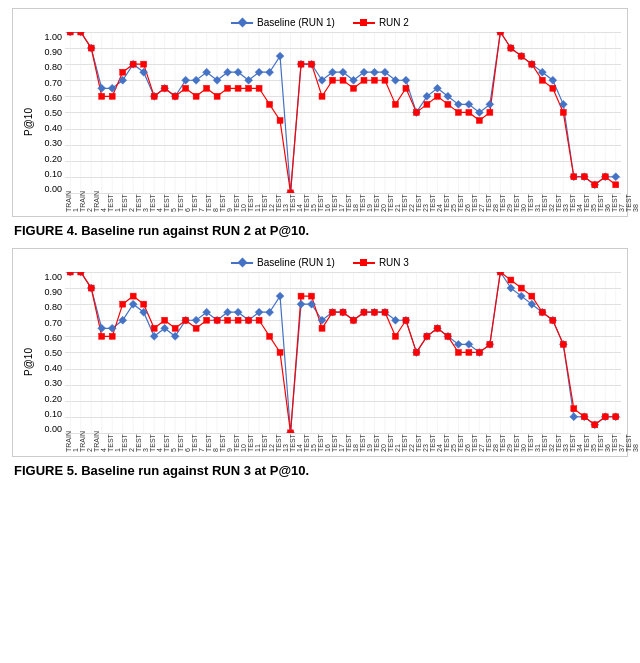 The height and width of the screenshot is (663, 640). I want to click on legend2-run3-label: RUN 3, so click(394, 262).